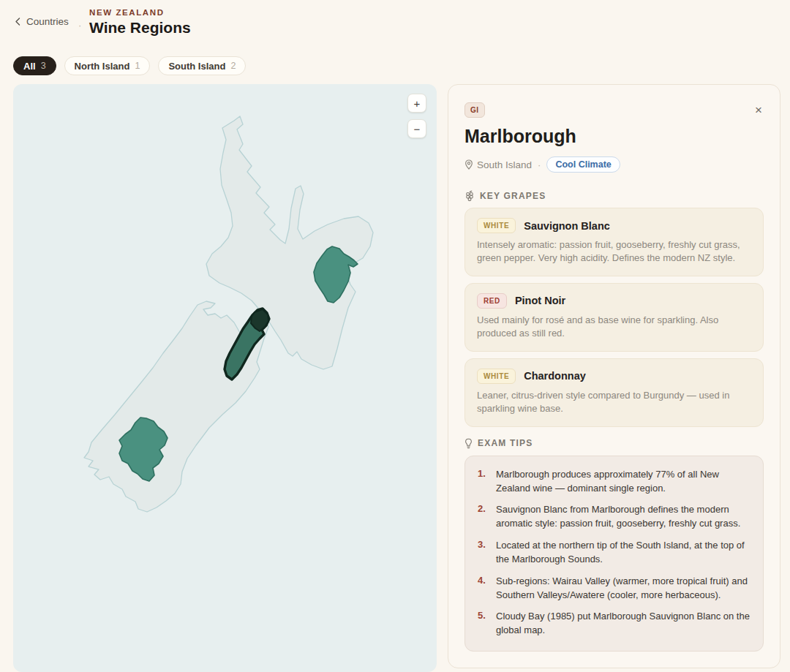  What do you see at coordinates (614, 553) in the screenshot?
I see `tip-item: 3. Located at the northern tip of the So…` at bounding box center [614, 553].